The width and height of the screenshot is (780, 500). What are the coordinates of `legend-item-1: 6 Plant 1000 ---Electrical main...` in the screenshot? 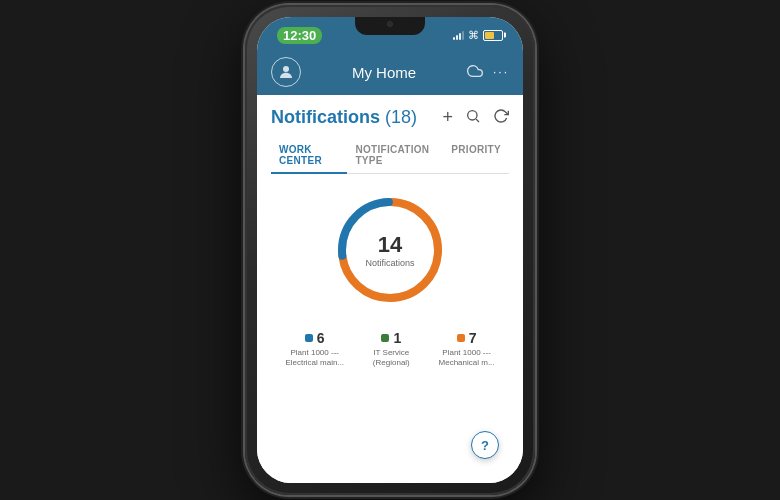 It's located at (314, 350).